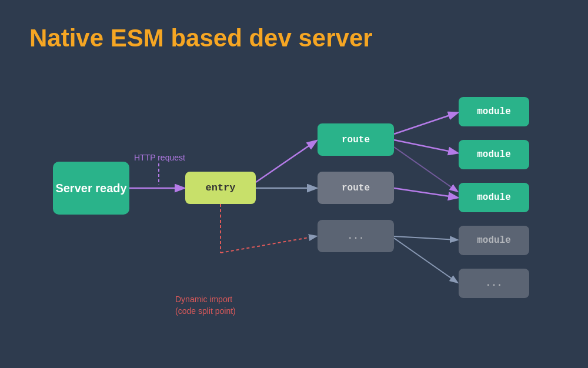 Image resolution: width=588 pixels, height=368 pixels. I want to click on module4-node: module, so click(494, 240).